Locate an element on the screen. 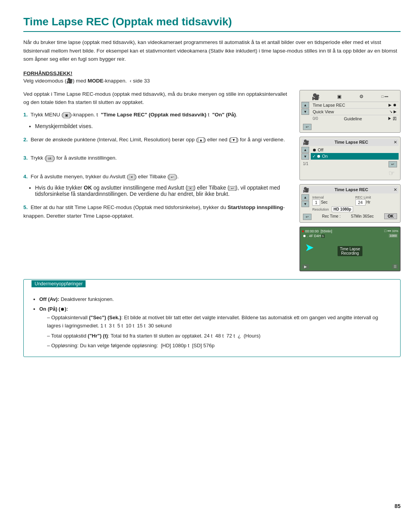 This screenshot has width=420, height=517. panel-3-fields: Interval 1 Sec REC Limit 24 Hr is located at coordinates (355, 203).